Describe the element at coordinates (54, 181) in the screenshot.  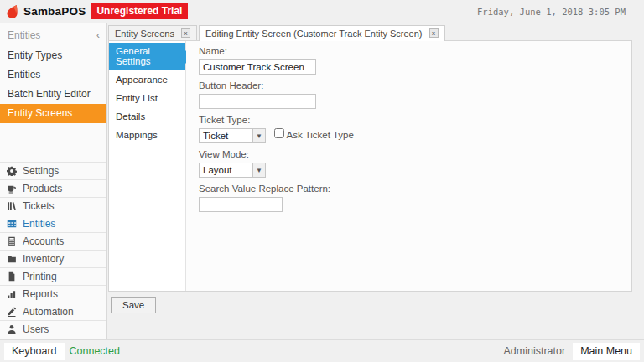
I see `sidebar: Entities ‹ Entity Types Entities Batch E…` at that location.